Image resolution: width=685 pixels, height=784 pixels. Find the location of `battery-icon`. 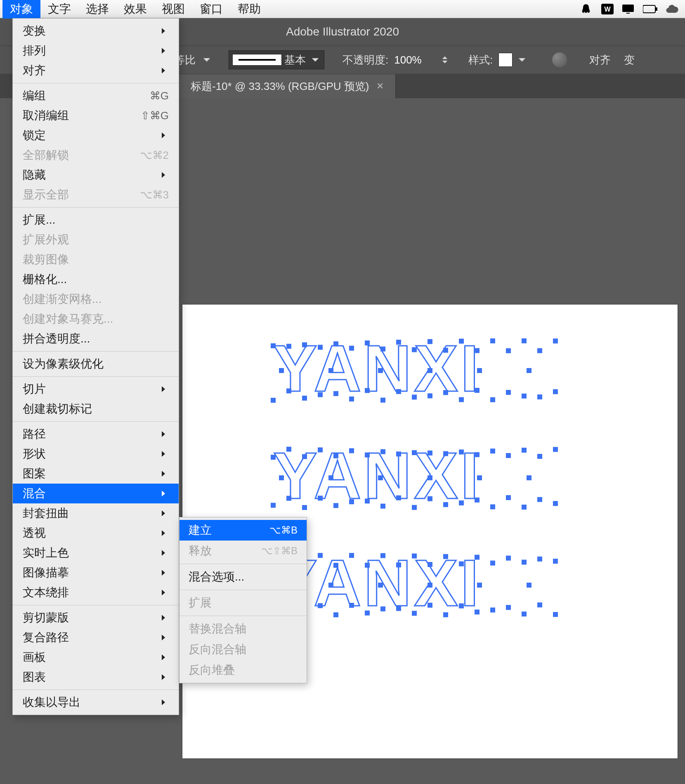

battery-icon is located at coordinates (650, 9).